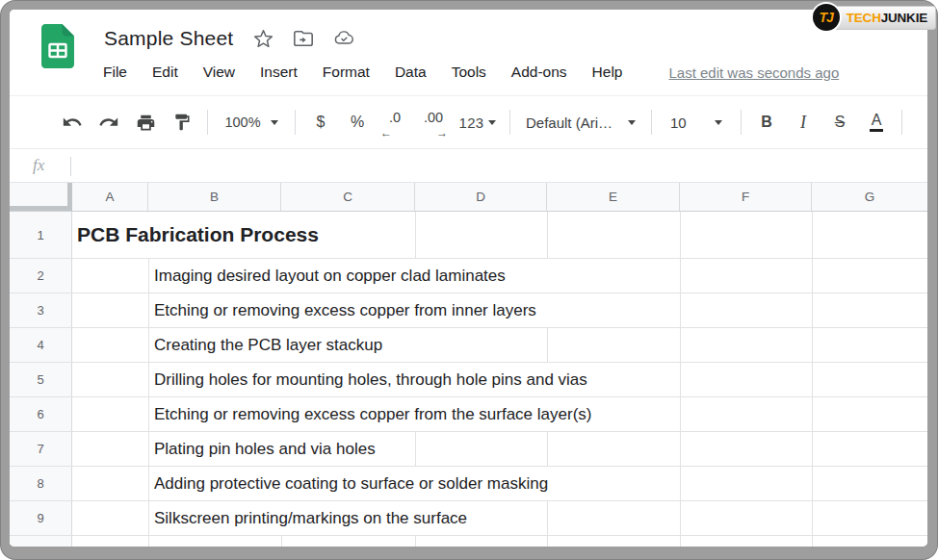 This screenshot has width=938, height=560. What do you see at coordinates (876, 122) in the screenshot?
I see `text-color-label: A` at bounding box center [876, 122].